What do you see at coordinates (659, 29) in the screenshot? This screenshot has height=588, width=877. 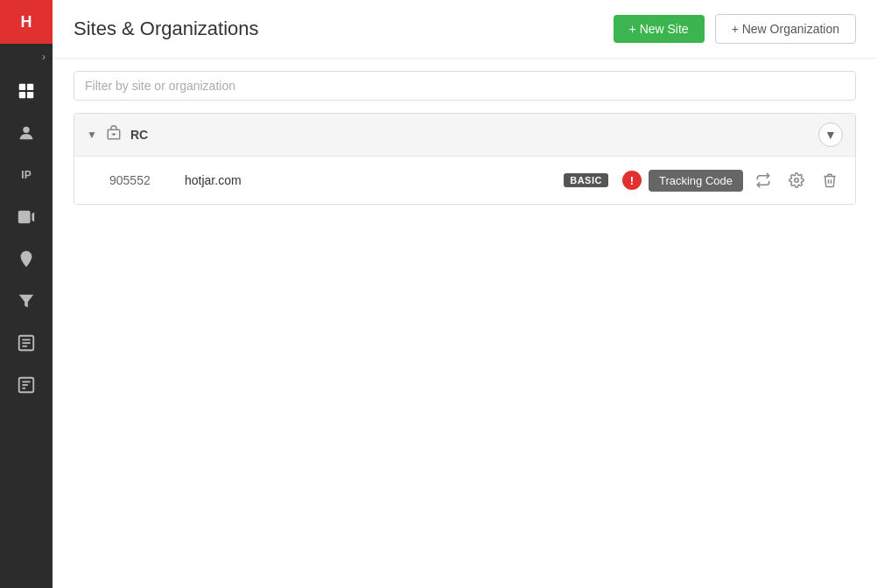 I see `new-site-button: + New Site` at bounding box center [659, 29].